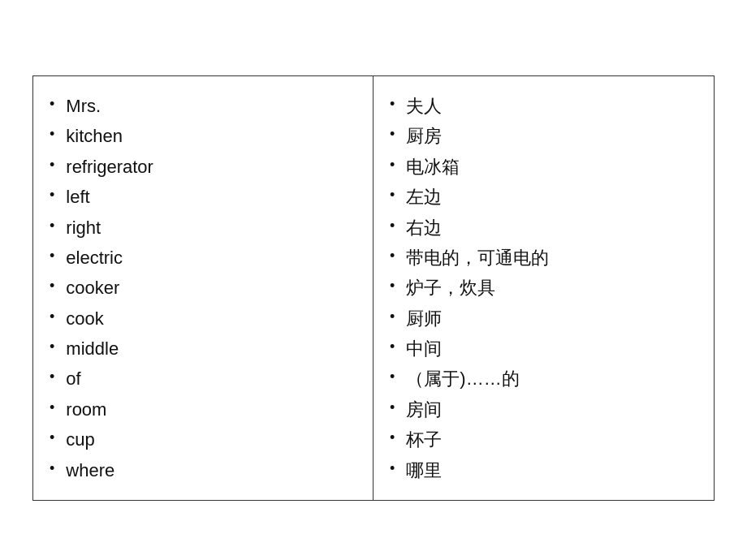  I want to click on chinese-word: 中间, so click(424, 349).